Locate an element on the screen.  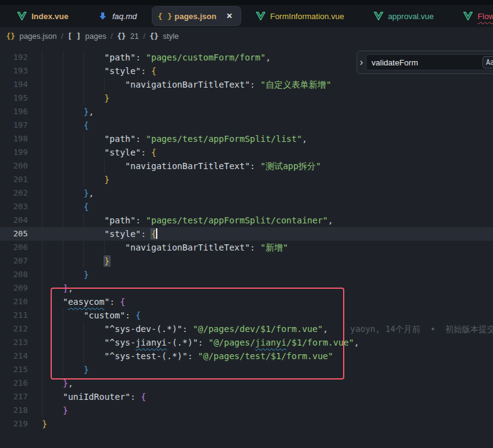
tab-forminformation-vue: FormInformation.vue is located at coordinates (300, 16).